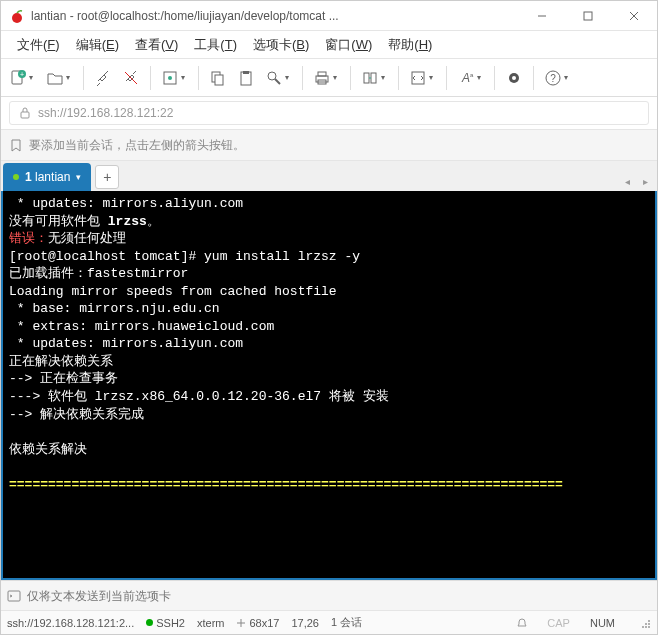  Describe the element at coordinates (410, 45) in the screenshot. I see `menu-help: 帮助(H)` at that location.